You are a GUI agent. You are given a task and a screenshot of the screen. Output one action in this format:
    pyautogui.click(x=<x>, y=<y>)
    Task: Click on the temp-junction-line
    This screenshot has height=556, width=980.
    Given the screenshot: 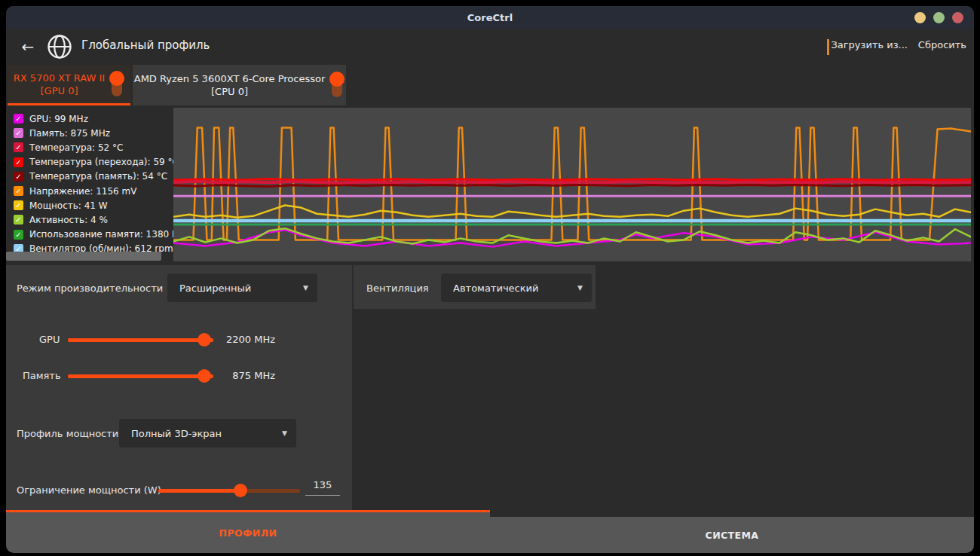 What is the action you would take?
    pyautogui.click(x=572, y=179)
    